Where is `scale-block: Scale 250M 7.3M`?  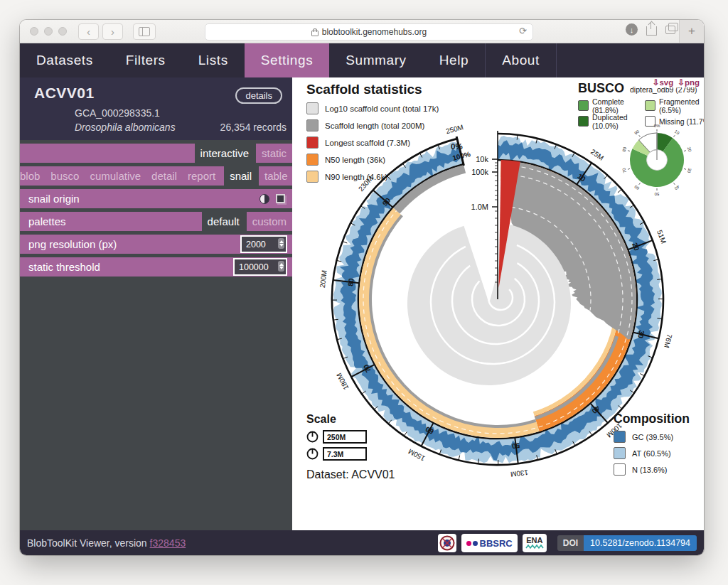
scale-block: Scale 250M 7.3M is located at coordinates (337, 436).